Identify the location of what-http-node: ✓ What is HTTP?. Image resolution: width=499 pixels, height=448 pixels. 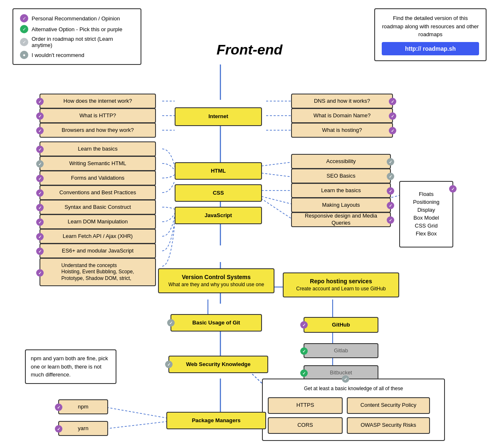
(98, 116).